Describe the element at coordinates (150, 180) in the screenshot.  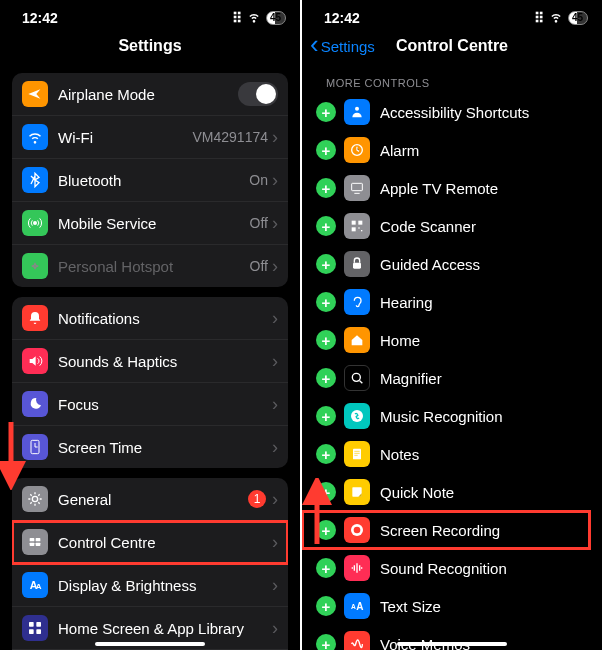
I see `settings-row-bt: BluetoothOn›` at that location.